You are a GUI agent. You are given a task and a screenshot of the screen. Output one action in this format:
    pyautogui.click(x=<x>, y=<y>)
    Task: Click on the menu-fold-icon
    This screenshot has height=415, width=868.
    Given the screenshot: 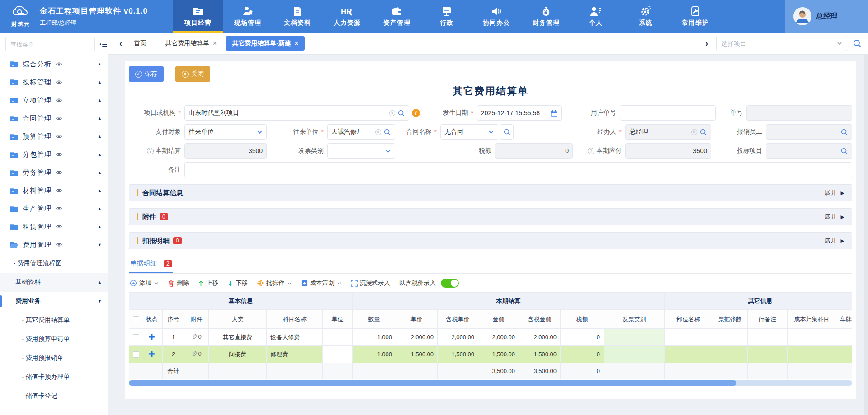 What is the action you would take?
    pyautogui.click(x=103, y=44)
    